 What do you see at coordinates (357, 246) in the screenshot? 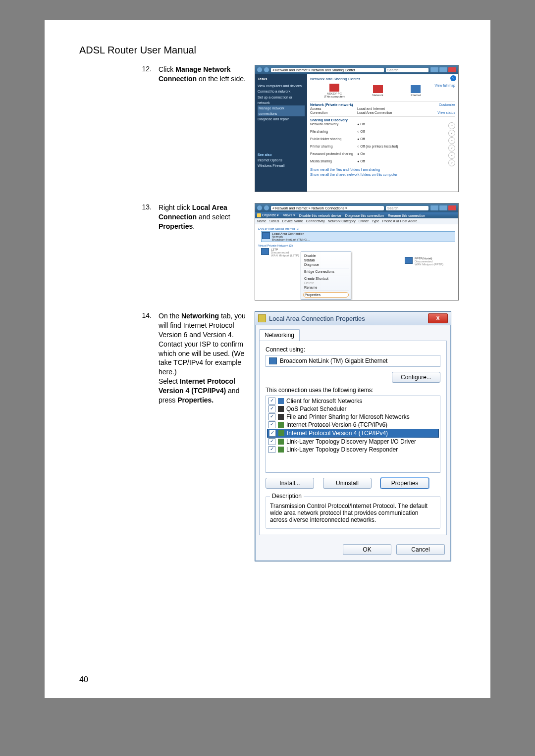
I see `group-vpn: Virtual Private Network (2)` at bounding box center [357, 246].